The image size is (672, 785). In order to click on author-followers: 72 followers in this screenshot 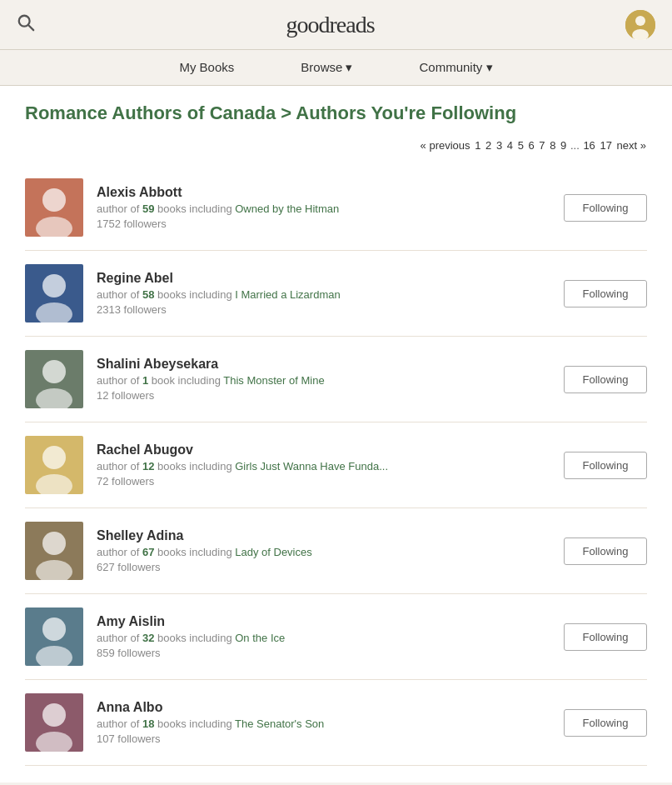, I will do `click(321, 482)`.